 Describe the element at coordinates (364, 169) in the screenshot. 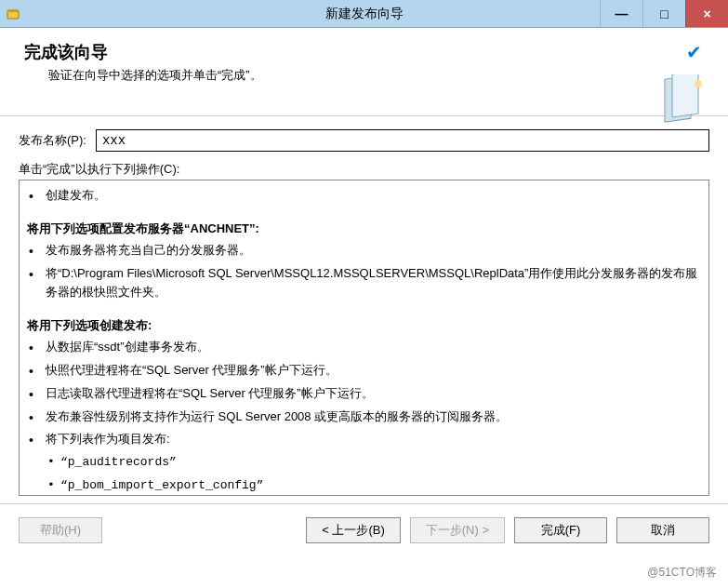

I see `operations-label: 单击“完成”以执行下列操作(C):` at that location.